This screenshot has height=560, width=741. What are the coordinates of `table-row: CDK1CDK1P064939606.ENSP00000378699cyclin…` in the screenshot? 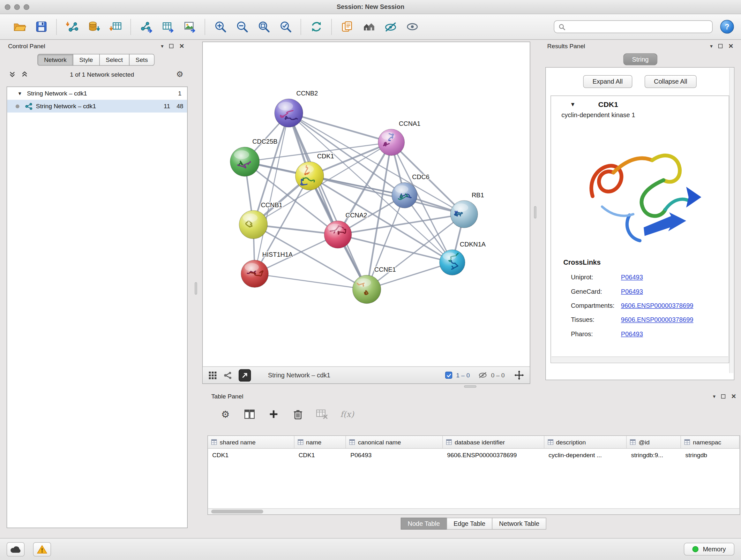 It's located at (474, 455).